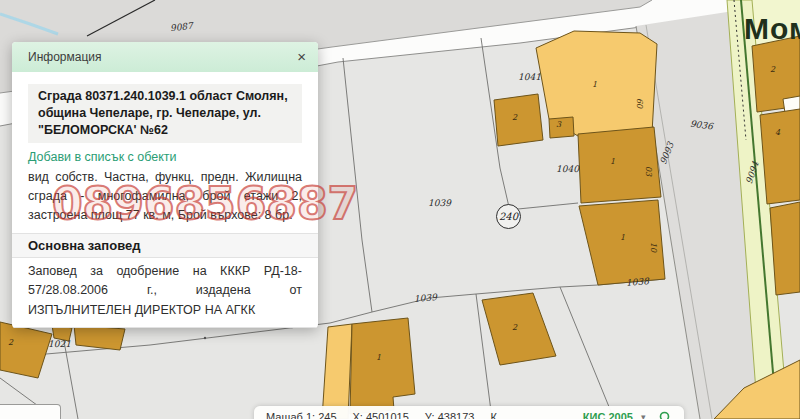 This screenshot has width=800, height=419. Describe the element at coordinates (165, 328) in the screenshot. I see `section-neighbors: Съседи` at that location.